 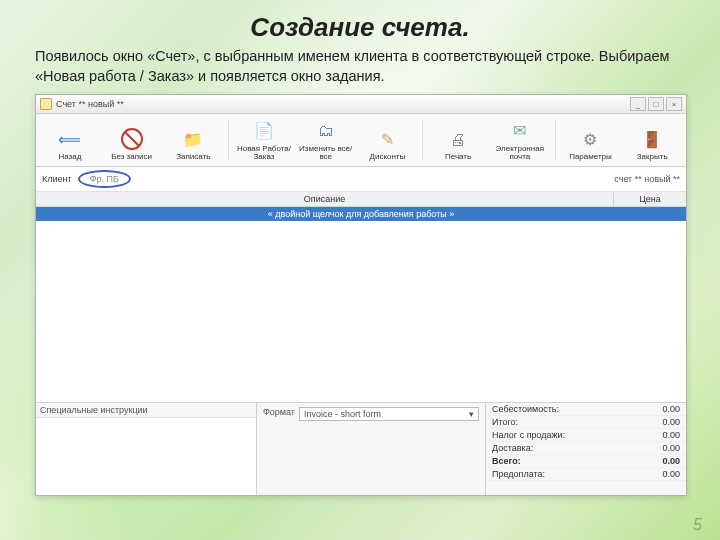 What do you see at coordinates (586, 436) in the screenshot?
I see `total-row: Налог с продажи:0.00` at bounding box center [586, 436].